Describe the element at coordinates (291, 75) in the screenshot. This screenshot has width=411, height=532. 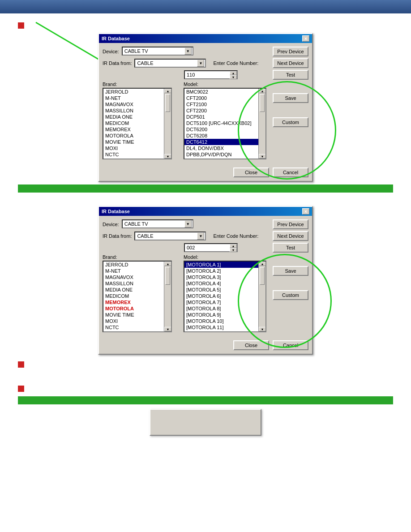
I see `dialog1-test-btn: Test` at that location.